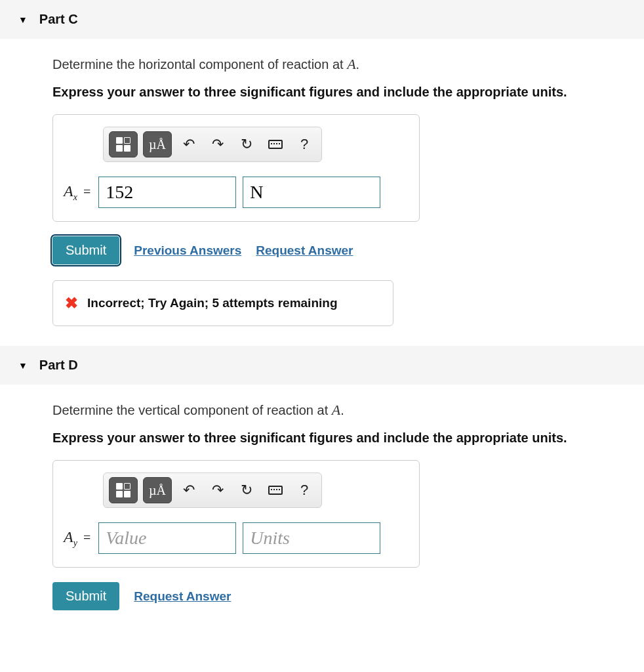 Image resolution: width=644 pixels, height=672 pixels. What do you see at coordinates (223, 303) in the screenshot?
I see `feedback-card: ✖ Incorrect; Try Again; 5 attempts remai…` at bounding box center [223, 303].